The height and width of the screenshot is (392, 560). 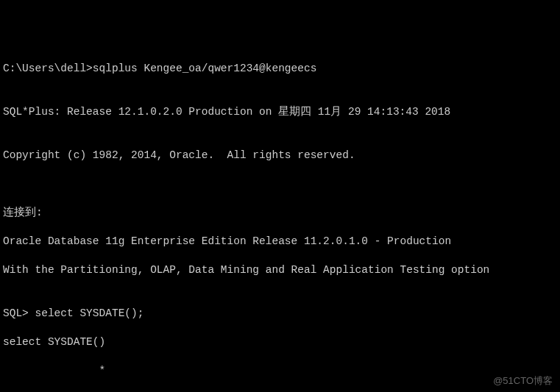 What do you see at coordinates (280, 156) in the screenshot?
I see `terminal-line-copyright: Copyright (c) 1982, 2014, Oracle. All ri…` at bounding box center [280, 156].